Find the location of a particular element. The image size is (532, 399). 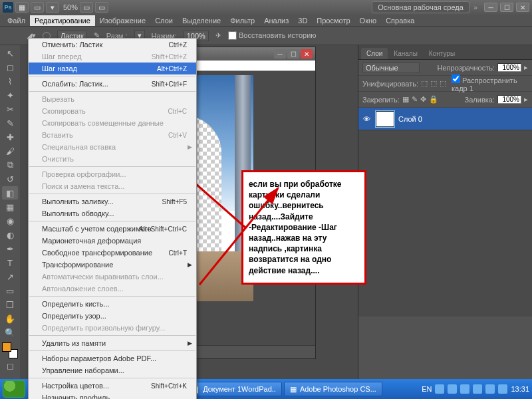

close-button: ✕ is located at coordinates (523, 7).